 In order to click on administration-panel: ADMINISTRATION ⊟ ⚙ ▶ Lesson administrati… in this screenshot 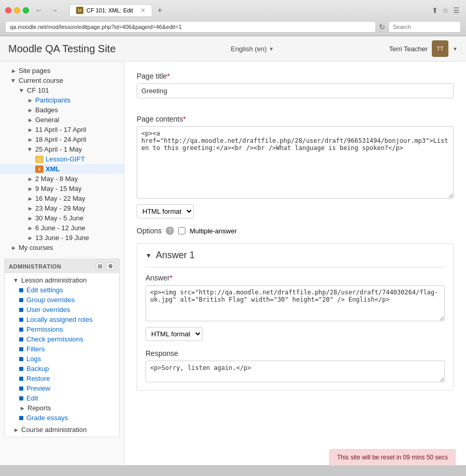, I will do `click(62, 348)`.